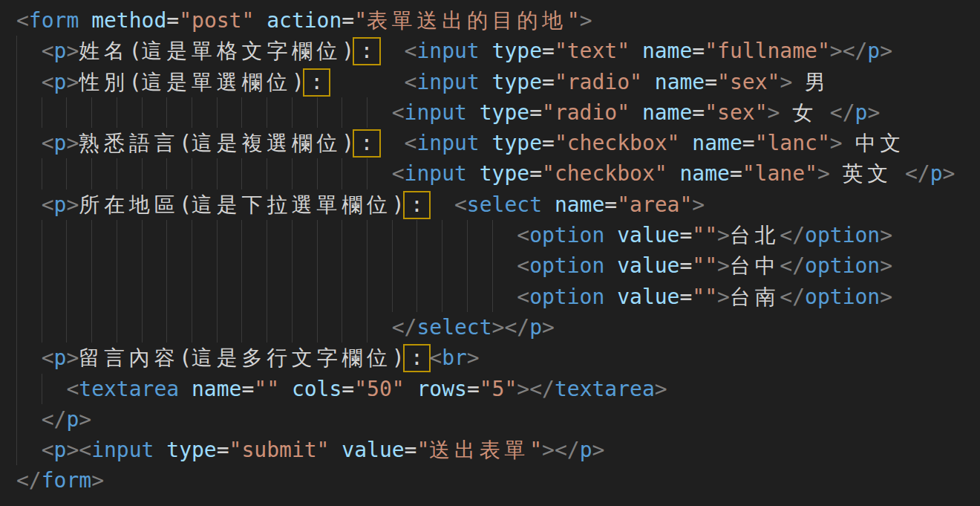 The width and height of the screenshot is (980, 506). What do you see at coordinates (604, 389) in the screenshot?
I see `code-token: textarea` at bounding box center [604, 389].